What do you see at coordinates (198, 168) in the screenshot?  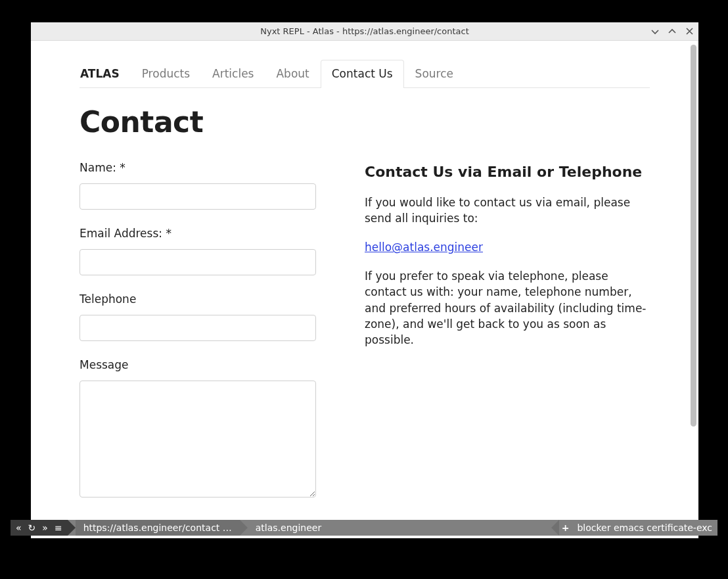 I see `name-label: Name: *` at bounding box center [198, 168].